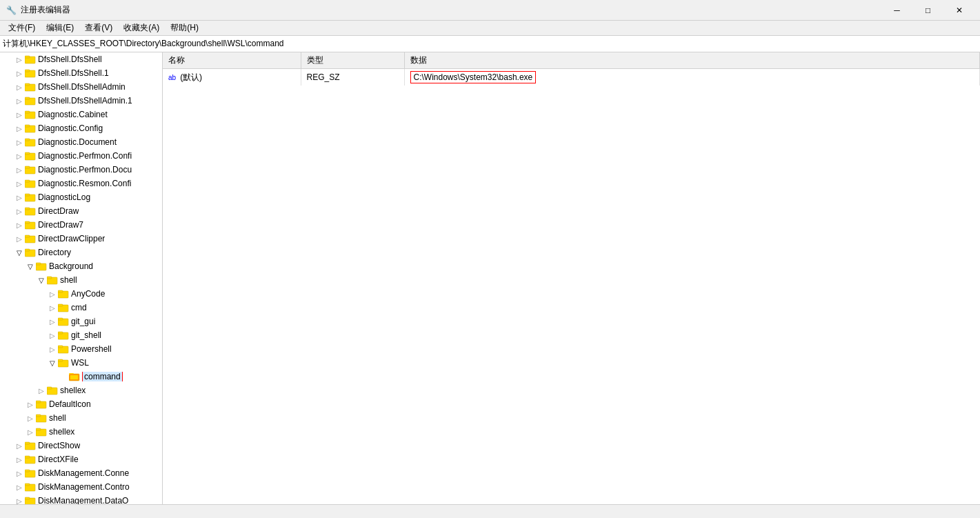 Image resolution: width=980 pixels, height=518 pixels. What do you see at coordinates (52, 294) in the screenshot?
I see `expand-icon-anycode: ▷` at bounding box center [52, 294].